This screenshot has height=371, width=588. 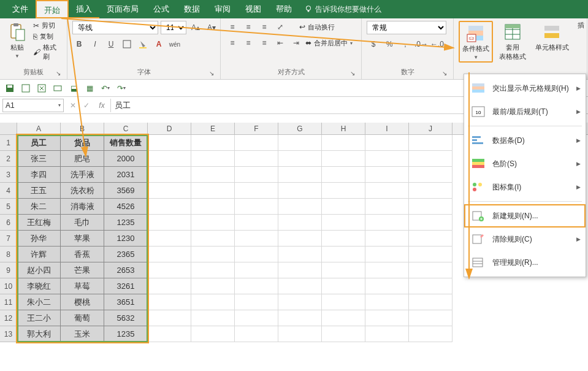 What do you see at coordinates (525, 262) in the screenshot?
I see `menu-manage-rules: 管理规则(R)...` at bounding box center [525, 262].